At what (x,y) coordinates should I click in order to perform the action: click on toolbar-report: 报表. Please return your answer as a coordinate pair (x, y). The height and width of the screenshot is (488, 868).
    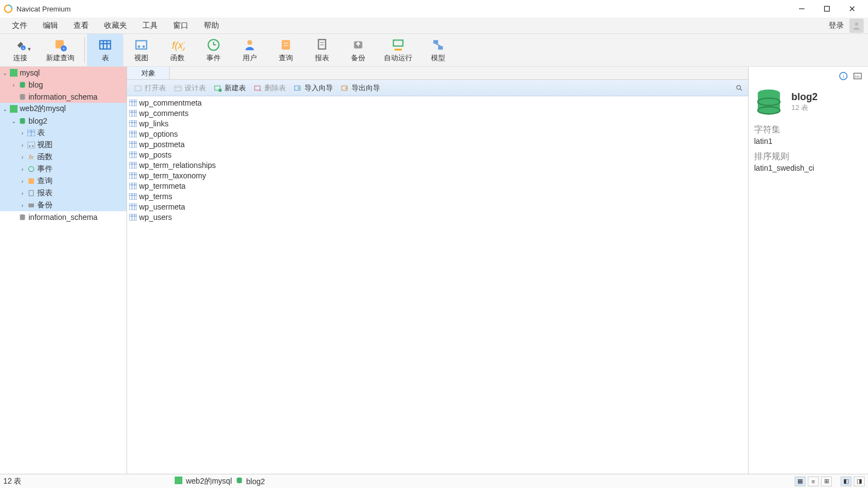
    Looking at the image, I should click on (322, 50).